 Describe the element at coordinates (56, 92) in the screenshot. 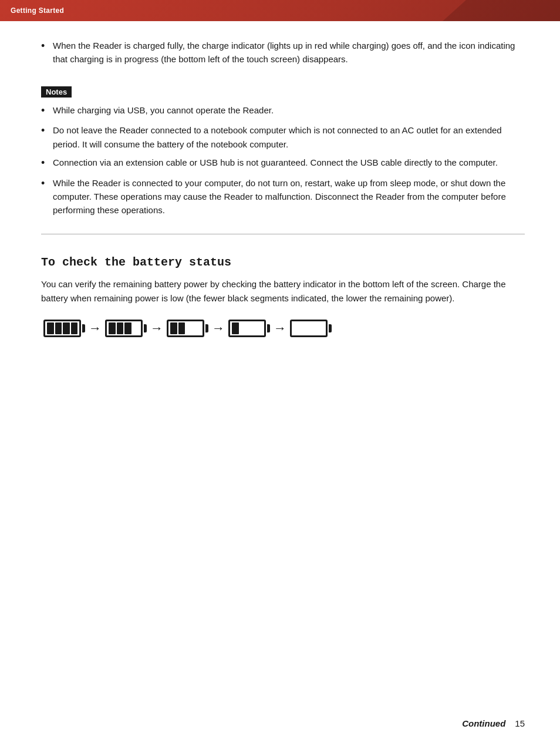

I see `notes-label: Notes` at that location.